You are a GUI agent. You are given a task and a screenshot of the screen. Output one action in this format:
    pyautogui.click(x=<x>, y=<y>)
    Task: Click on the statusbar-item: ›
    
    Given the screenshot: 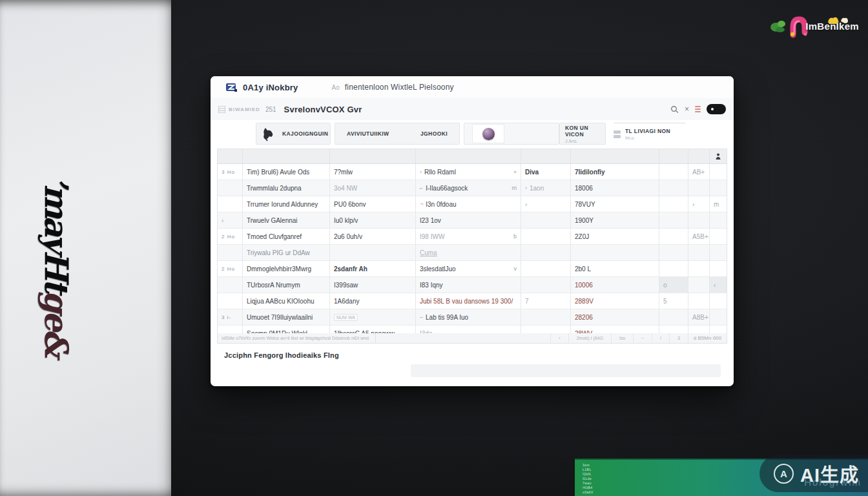 What is the action you would take?
    pyautogui.click(x=559, y=338)
    